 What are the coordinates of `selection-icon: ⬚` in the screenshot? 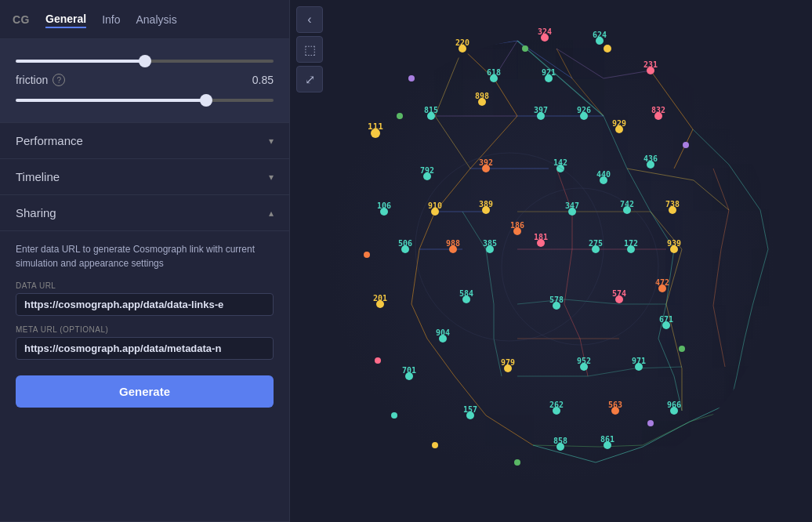 It's located at (310, 50).